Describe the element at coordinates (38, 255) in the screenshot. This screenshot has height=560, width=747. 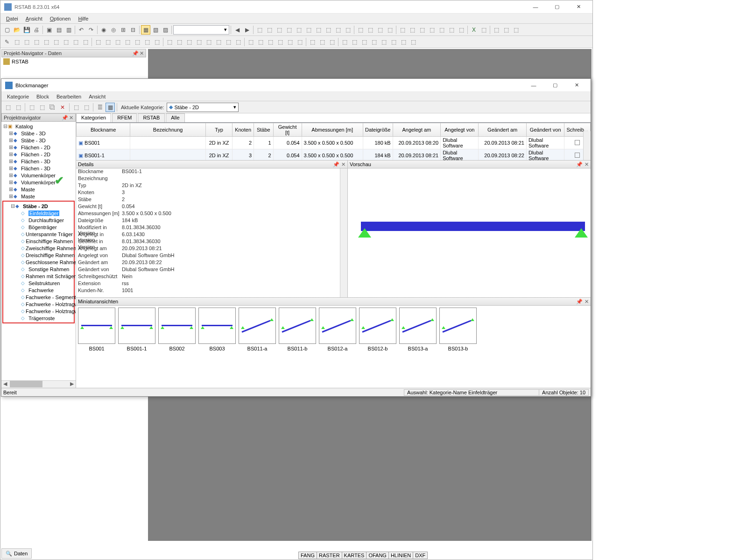
I see `tree-item: ◇Dreischiffige Rahmen` at that location.